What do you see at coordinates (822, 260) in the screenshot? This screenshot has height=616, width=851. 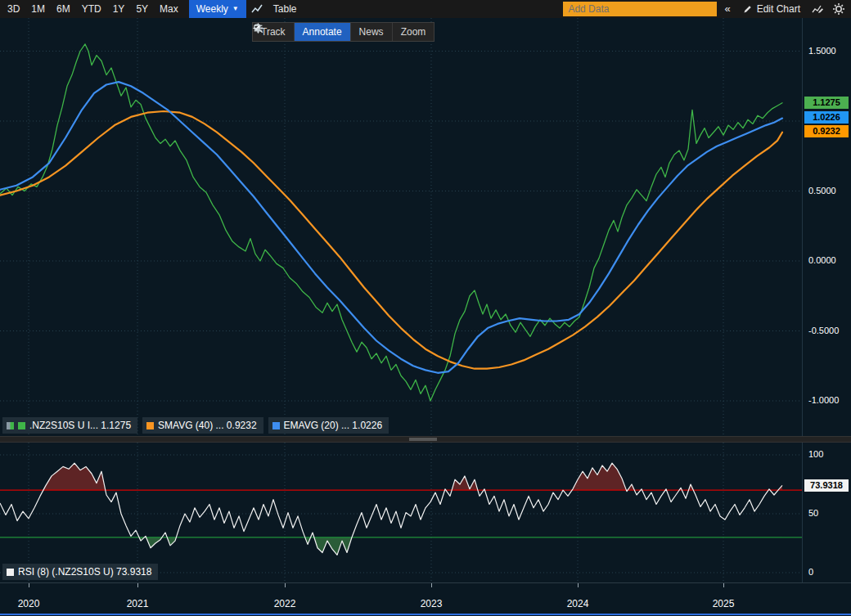 I see `y-axis-label: 0.0000` at bounding box center [822, 260].